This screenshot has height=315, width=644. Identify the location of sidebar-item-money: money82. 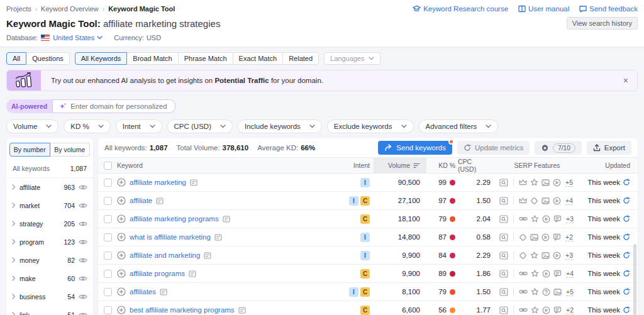
(50, 260).